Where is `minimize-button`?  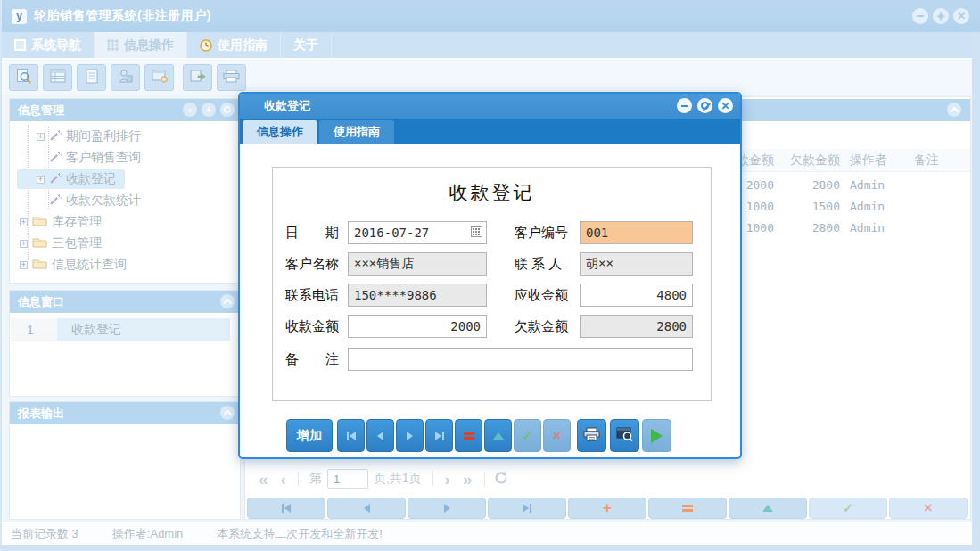
minimize-button is located at coordinates (920, 16).